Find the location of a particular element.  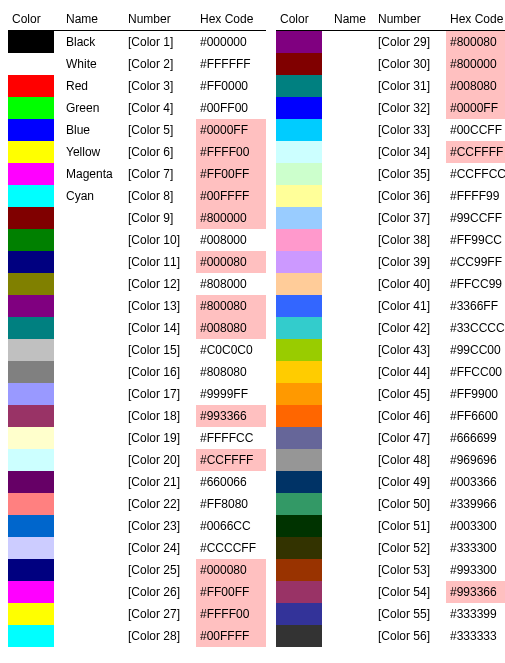

number-cell: [Color 7] is located at coordinates (160, 174).